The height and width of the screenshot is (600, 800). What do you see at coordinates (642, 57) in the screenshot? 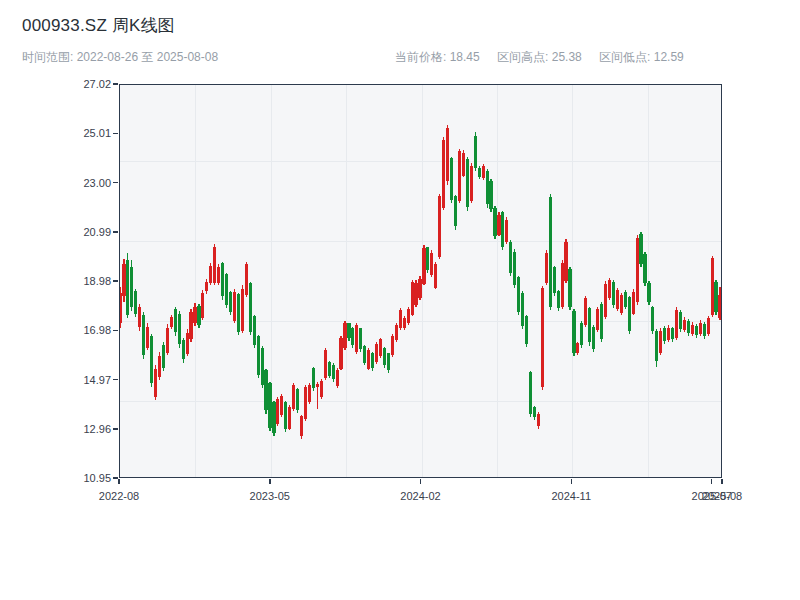
I see `range-low-stat: 区间低点: 12.59` at bounding box center [642, 57].